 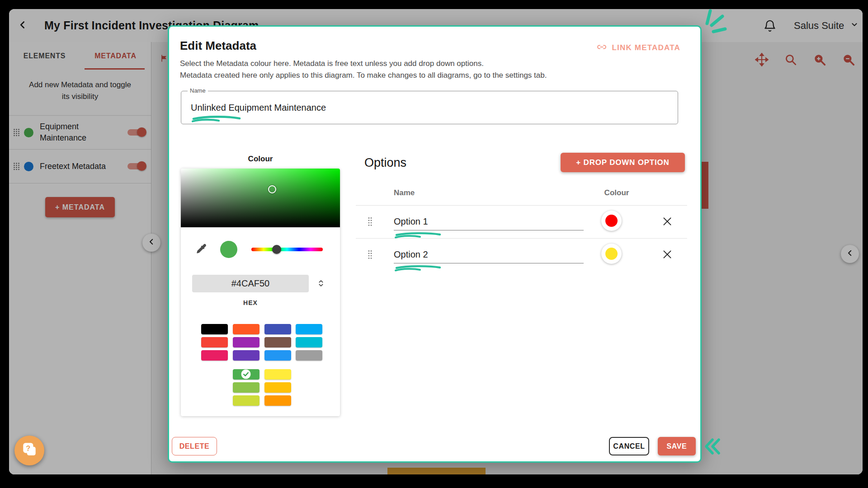 I want to click on hex-colour-input: #4CAF50, so click(x=250, y=284).